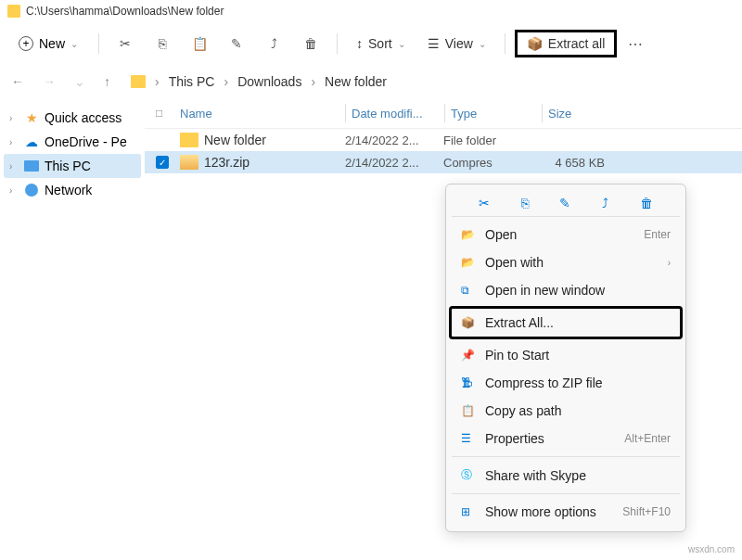  What do you see at coordinates (468, 439) in the screenshot?
I see `properties-icon: ☰` at bounding box center [468, 439].